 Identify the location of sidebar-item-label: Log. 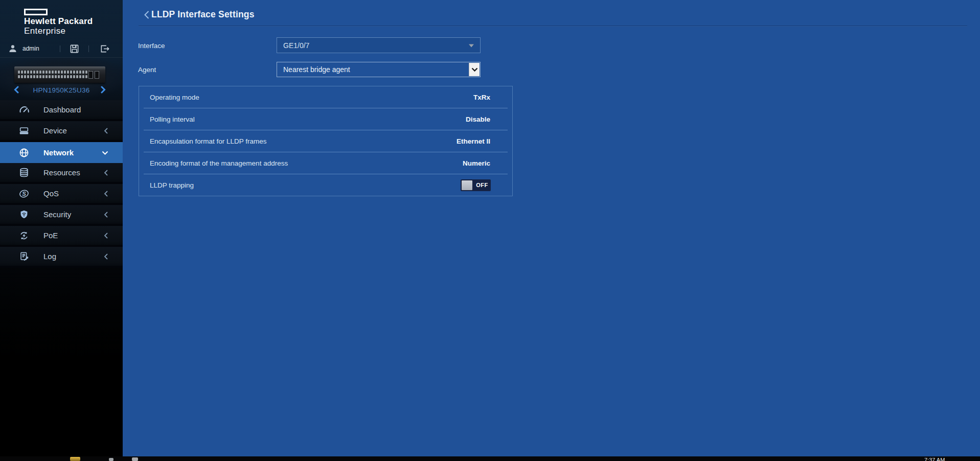
(50, 257).